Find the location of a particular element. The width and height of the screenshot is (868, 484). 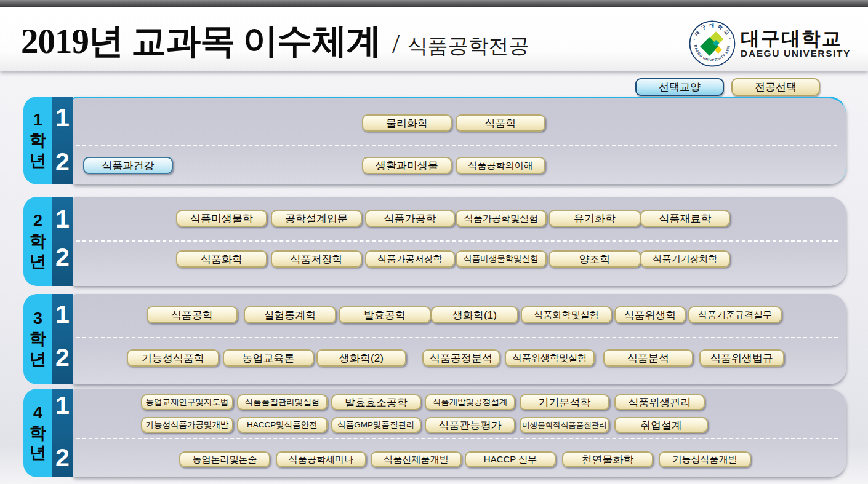

course-button: 기능성식품가공및개발 is located at coordinates (187, 425).